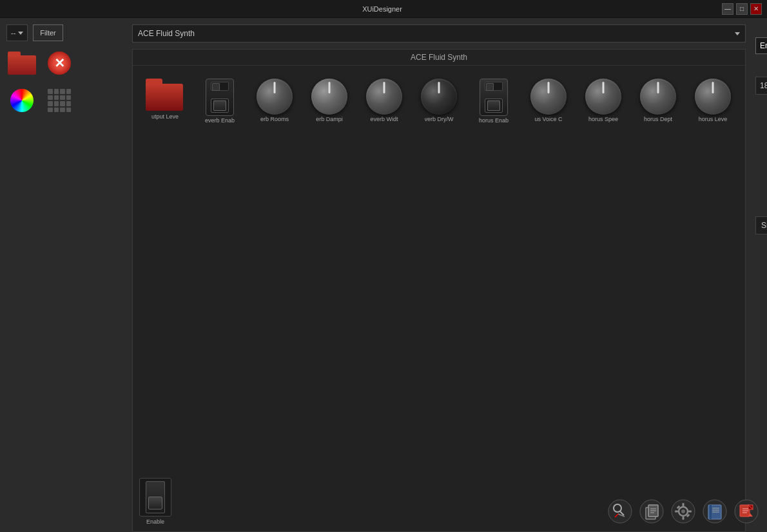 The width and height of the screenshot is (767, 532). Describe the element at coordinates (59, 100) in the screenshot. I see `grid-icon-button` at that location.